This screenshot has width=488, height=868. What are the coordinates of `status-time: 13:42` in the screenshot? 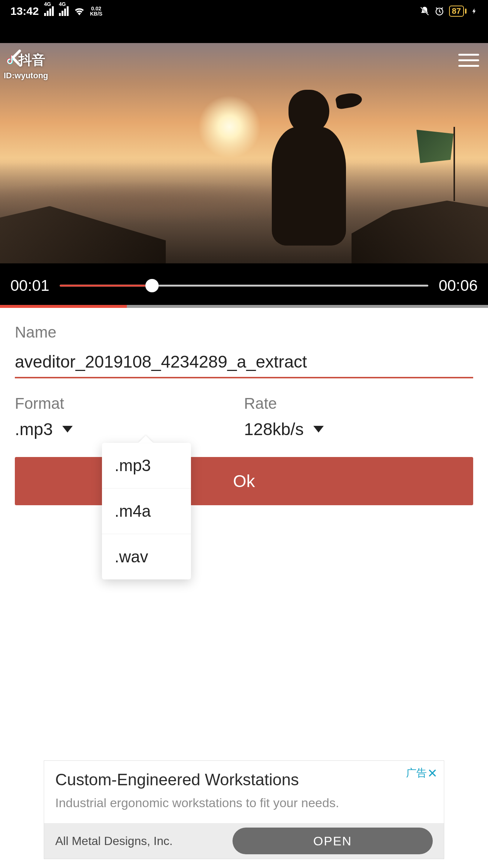 It's located at (24, 11).